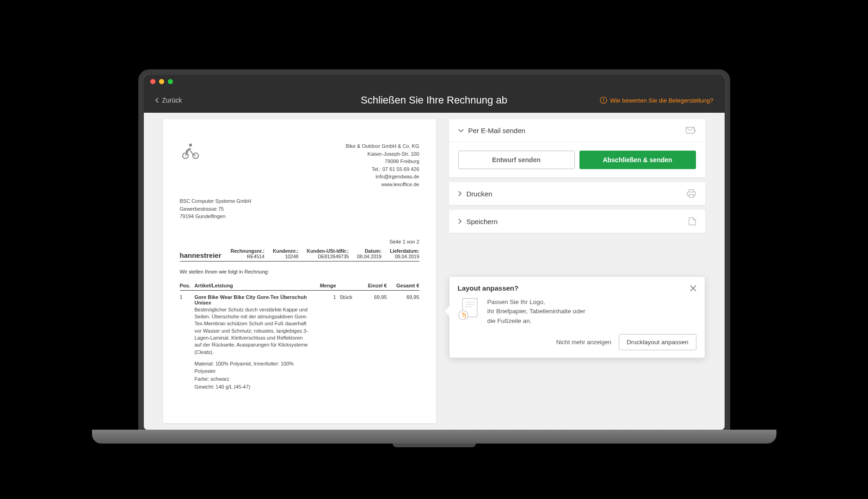  Describe the element at coordinates (603, 100) in the screenshot. I see `alert-icon` at that location.